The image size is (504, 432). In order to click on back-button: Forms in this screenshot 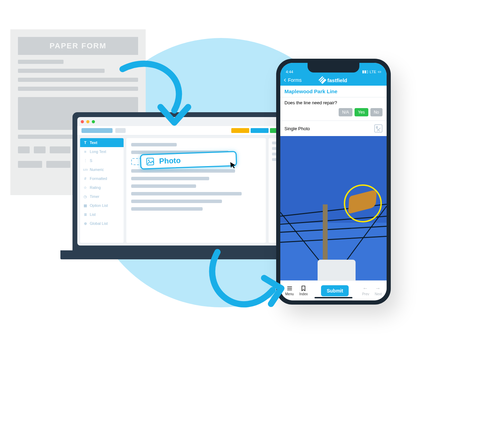, I will do `click(292, 80)`.